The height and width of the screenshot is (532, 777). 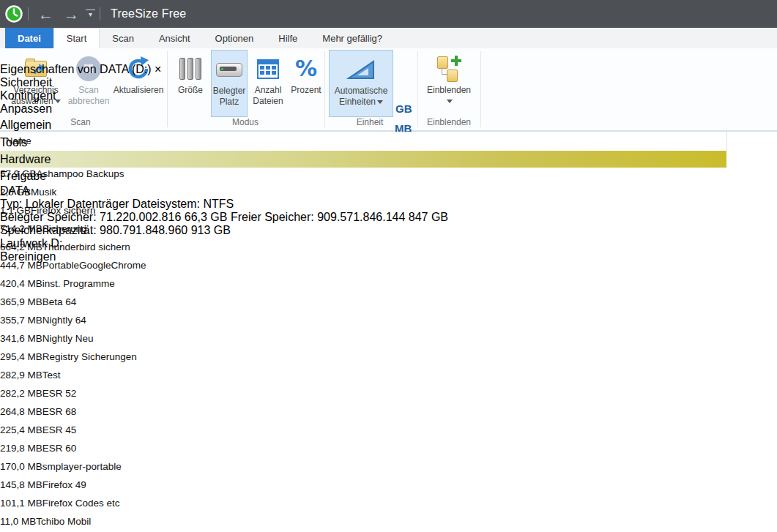 What do you see at coordinates (480, 89) in the screenshot?
I see `group-separator` at bounding box center [480, 89].